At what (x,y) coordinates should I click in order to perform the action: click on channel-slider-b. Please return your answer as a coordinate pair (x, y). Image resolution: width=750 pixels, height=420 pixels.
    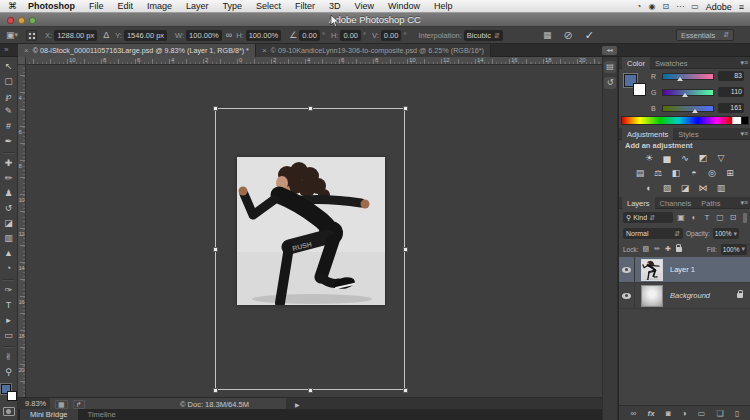
    Looking at the image, I should click on (688, 108).